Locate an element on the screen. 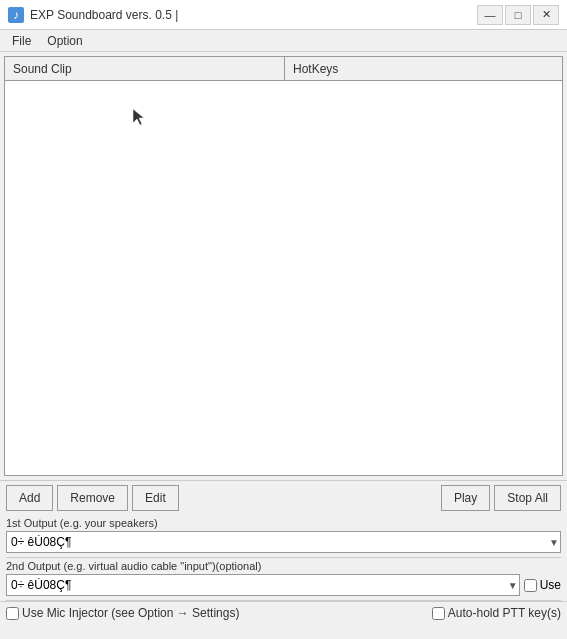 This screenshot has width=567, height=639. close-button: ✕ is located at coordinates (546, 15).